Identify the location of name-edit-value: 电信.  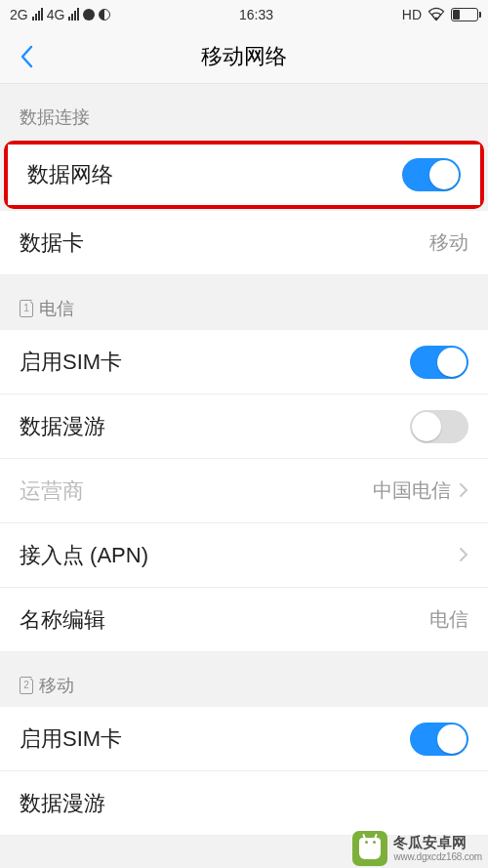
(449, 619).